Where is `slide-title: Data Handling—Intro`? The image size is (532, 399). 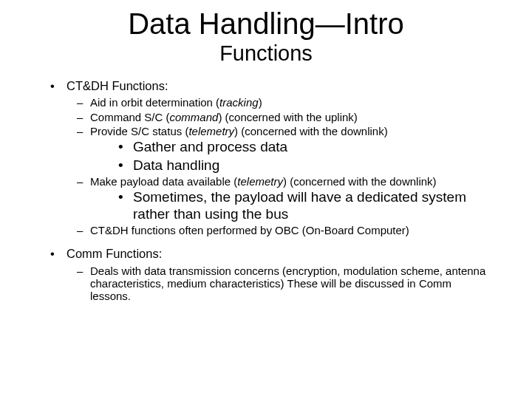 slide-title: Data Handling—Intro is located at coordinates (266, 24).